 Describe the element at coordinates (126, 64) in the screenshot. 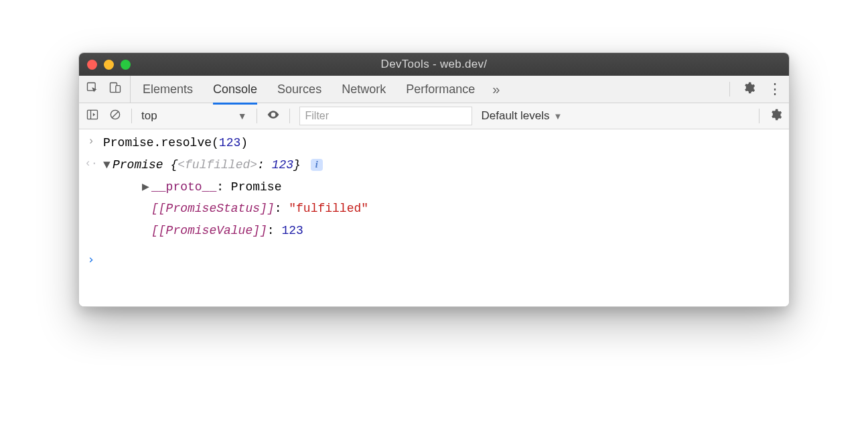

I see `zoom-window-button` at that location.